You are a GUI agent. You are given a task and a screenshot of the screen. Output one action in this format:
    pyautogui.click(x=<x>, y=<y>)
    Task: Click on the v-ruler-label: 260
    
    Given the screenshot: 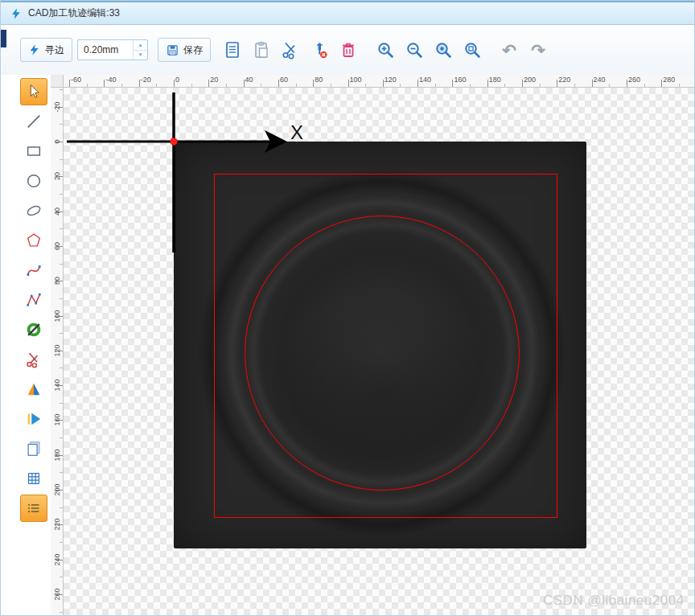 What is the action you would take?
    pyautogui.click(x=57, y=594)
    